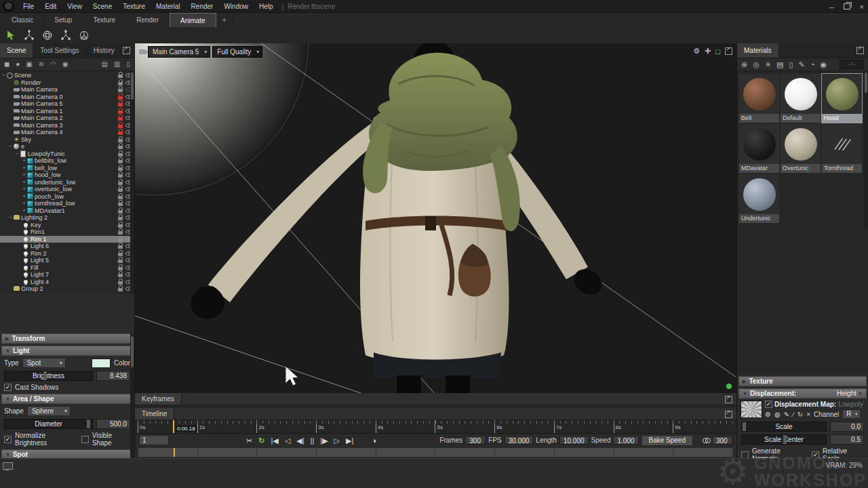  Describe the element at coordinates (842, 98) in the screenshot. I see `material-tile: Hood` at that location.